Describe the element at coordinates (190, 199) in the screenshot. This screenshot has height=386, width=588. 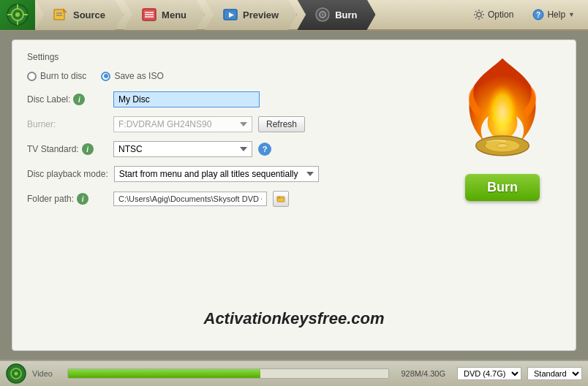
I see `folder-path-input` at that location.